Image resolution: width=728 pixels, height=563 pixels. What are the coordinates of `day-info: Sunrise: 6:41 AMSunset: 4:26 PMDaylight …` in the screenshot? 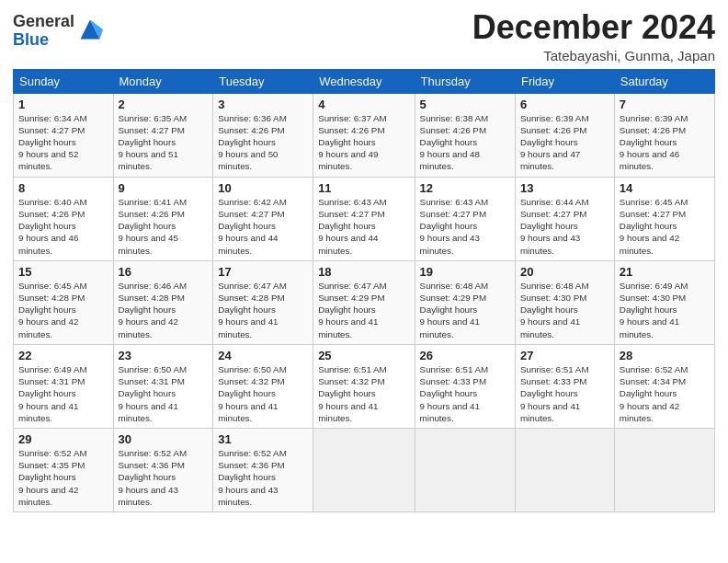 It's located at (164, 226).